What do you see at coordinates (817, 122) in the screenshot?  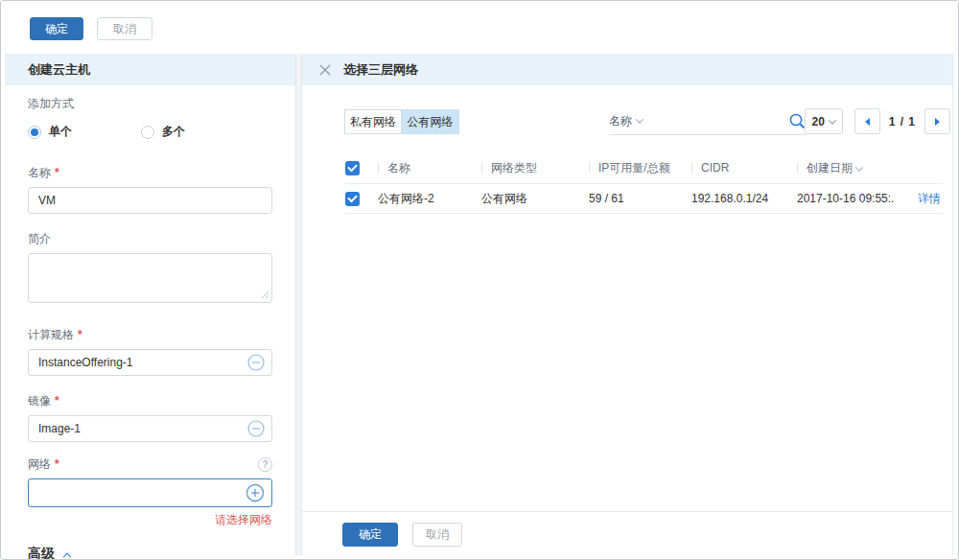 I see `page-size-value: 20` at bounding box center [817, 122].